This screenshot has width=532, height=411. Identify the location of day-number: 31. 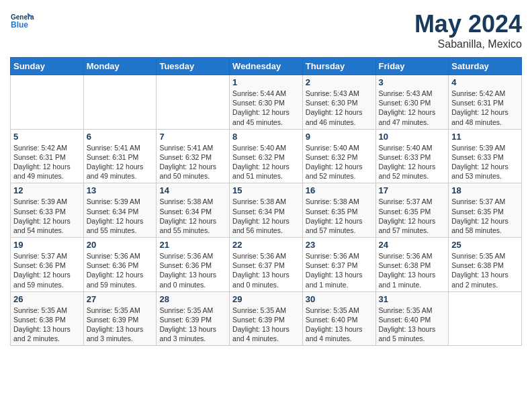
(412, 300).